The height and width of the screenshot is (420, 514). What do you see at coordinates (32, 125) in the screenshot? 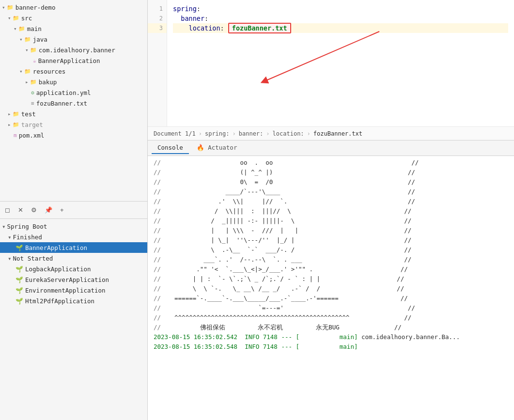
I see `tree-label: target` at bounding box center [32, 125].